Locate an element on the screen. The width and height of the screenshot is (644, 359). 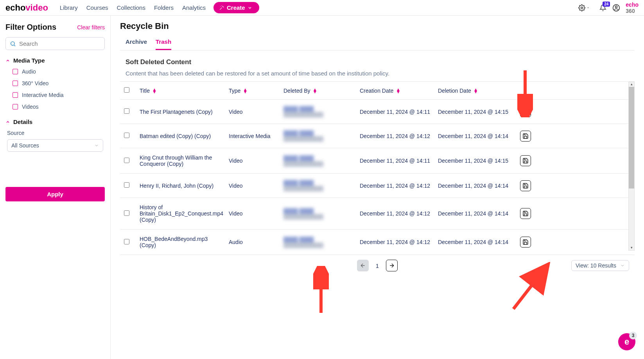
nav-links: Library Courses Collections Folders Anal… is located at coordinates (133, 8).